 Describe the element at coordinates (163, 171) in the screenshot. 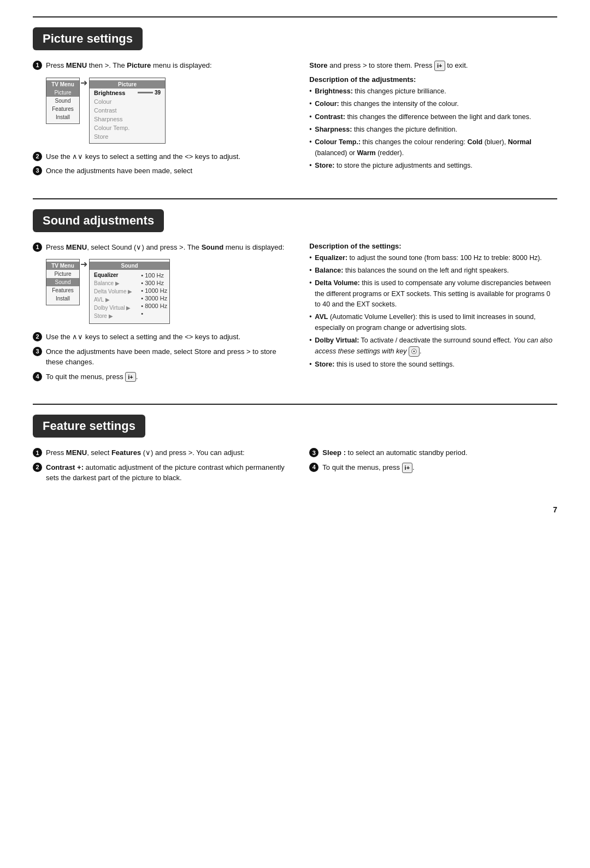

I see `picture-step3: 3 Once the adjustments have been made, s…` at that location.